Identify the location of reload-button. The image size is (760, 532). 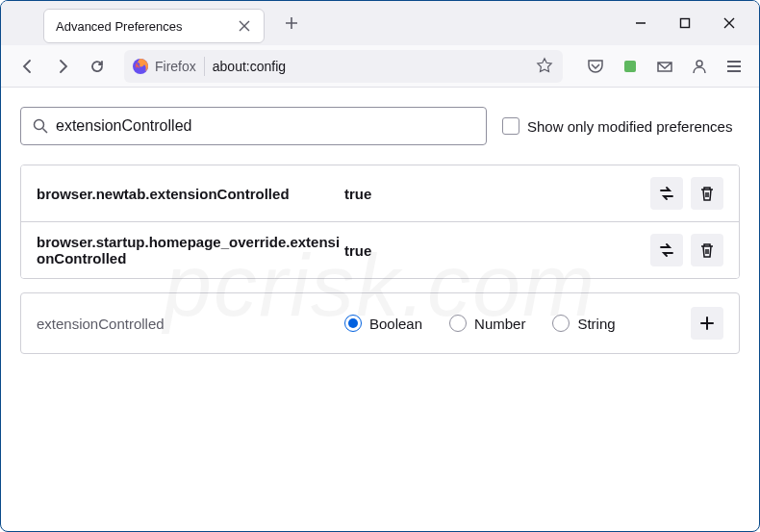
(97, 66).